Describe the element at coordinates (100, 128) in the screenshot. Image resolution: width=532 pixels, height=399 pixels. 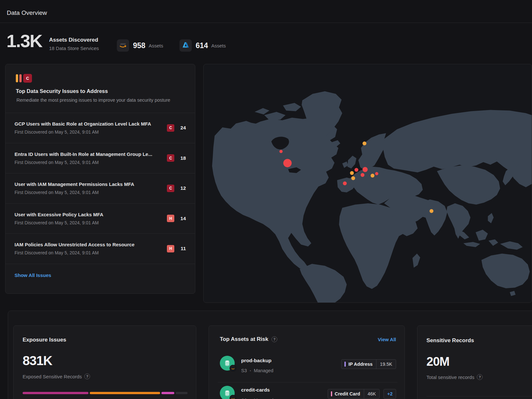
I see `issue-row: GCP Users with Basic Role at Organizatio…` at that location.